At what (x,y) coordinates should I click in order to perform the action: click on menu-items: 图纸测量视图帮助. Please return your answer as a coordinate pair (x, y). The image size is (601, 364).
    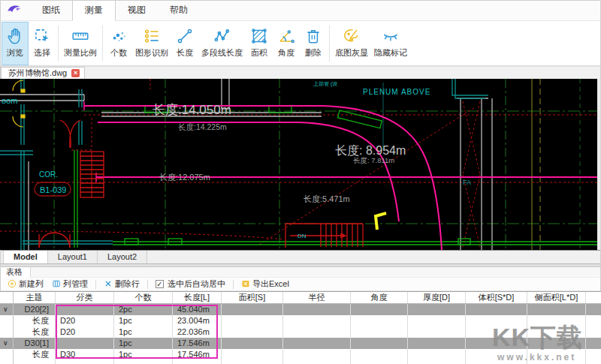
    Looking at the image, I should click on (115, 11).